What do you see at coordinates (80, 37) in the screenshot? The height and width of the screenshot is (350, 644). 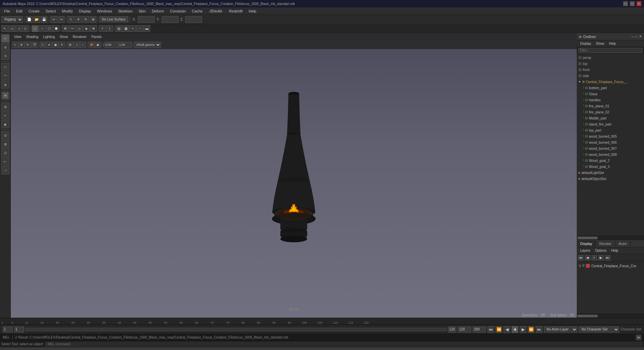 I see `viewport-menu-renderer: Renderer` at bounding box center [80, 37].